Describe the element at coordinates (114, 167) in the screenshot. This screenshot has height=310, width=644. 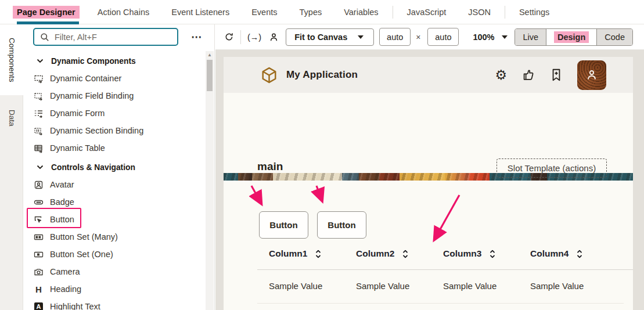
I see `section-controls-navigation: Controls & Navigation` at that location.